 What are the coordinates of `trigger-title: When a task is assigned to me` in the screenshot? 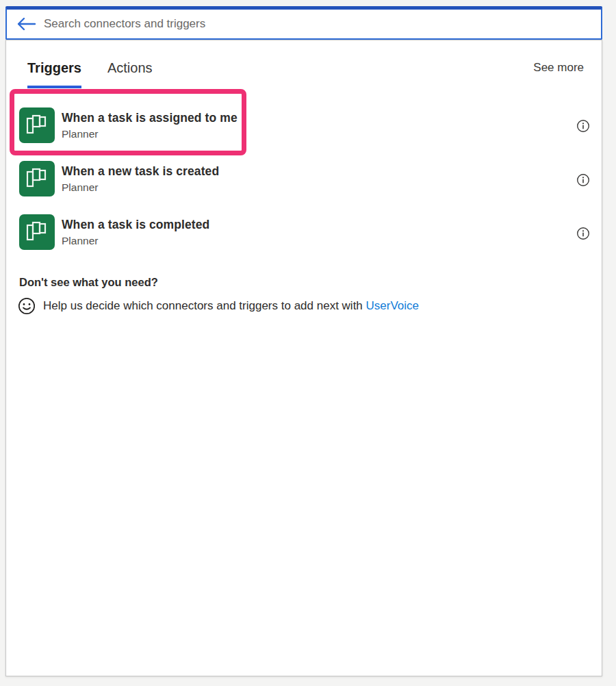 It's located at (149, 118).